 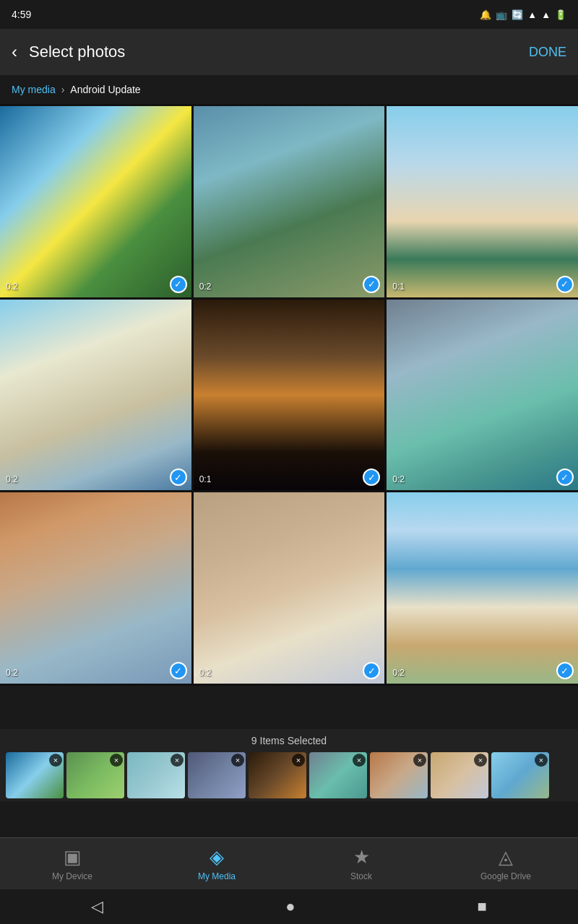 I want to click on page-title: Select photos, so click(x=77, y=52).